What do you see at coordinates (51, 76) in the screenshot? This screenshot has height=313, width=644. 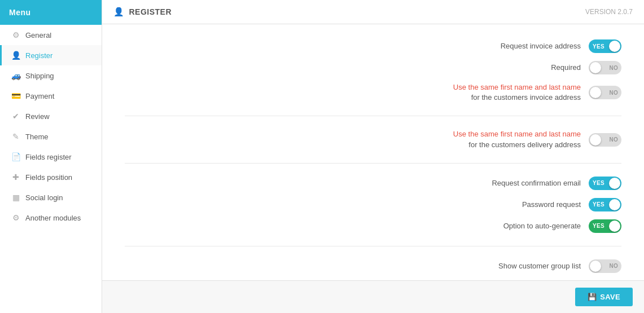 I see `sidebar-item-shipping: 🚙Shipping` at bounding box center [51, 76].